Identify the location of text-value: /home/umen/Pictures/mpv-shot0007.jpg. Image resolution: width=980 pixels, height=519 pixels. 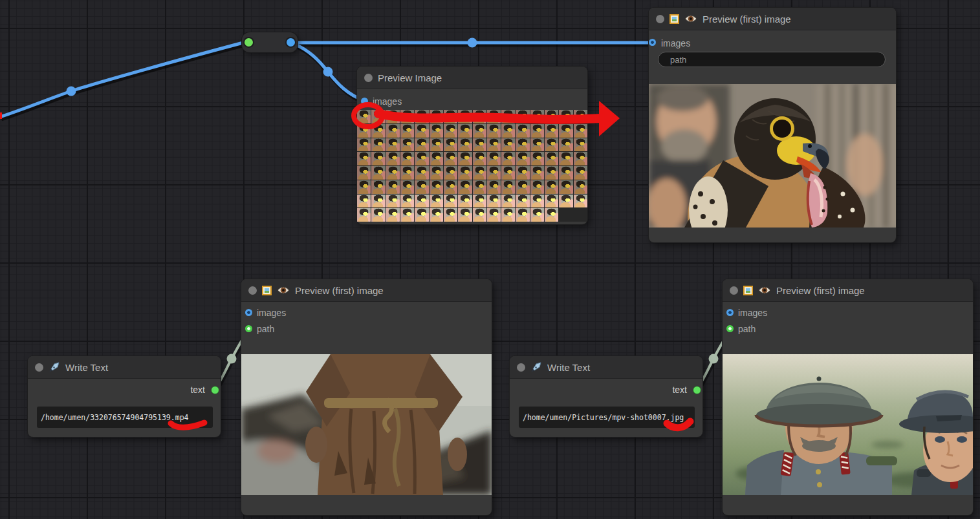
(603, 418).